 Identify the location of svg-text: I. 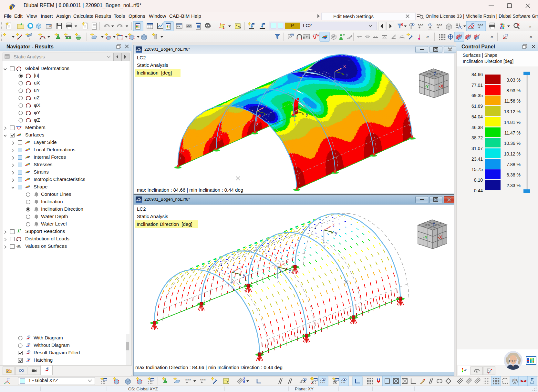
(30, 39).